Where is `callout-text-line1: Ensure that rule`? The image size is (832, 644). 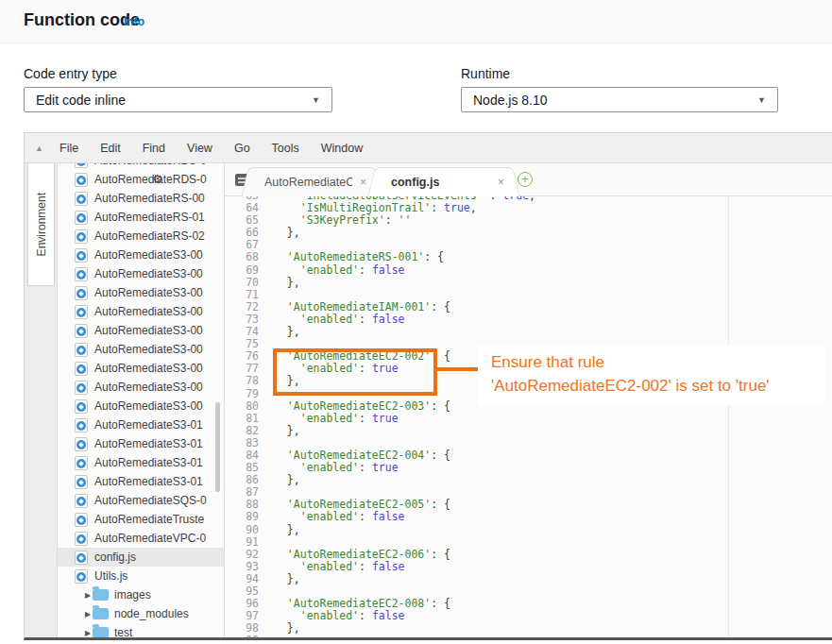
callout-text-line1: Ensure that rule is located at coordinates (657, 363).